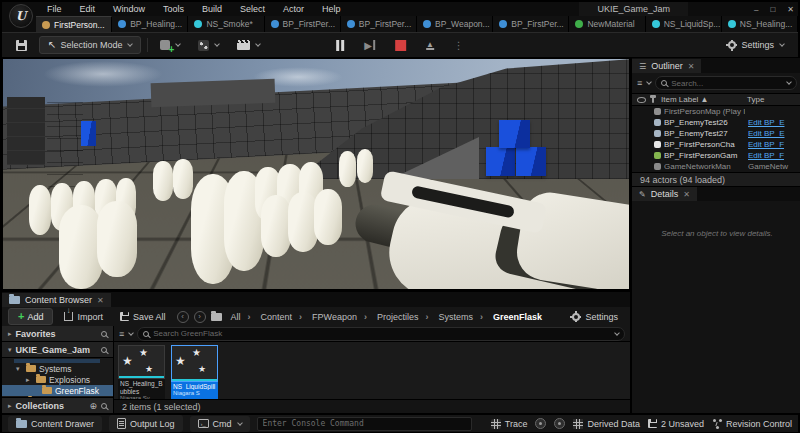 Image resolution: width=800 pixels, height=433 pixels. Describe the element at coordinates (653, 100) in the screenshot. I see `pin-icon` at that location.